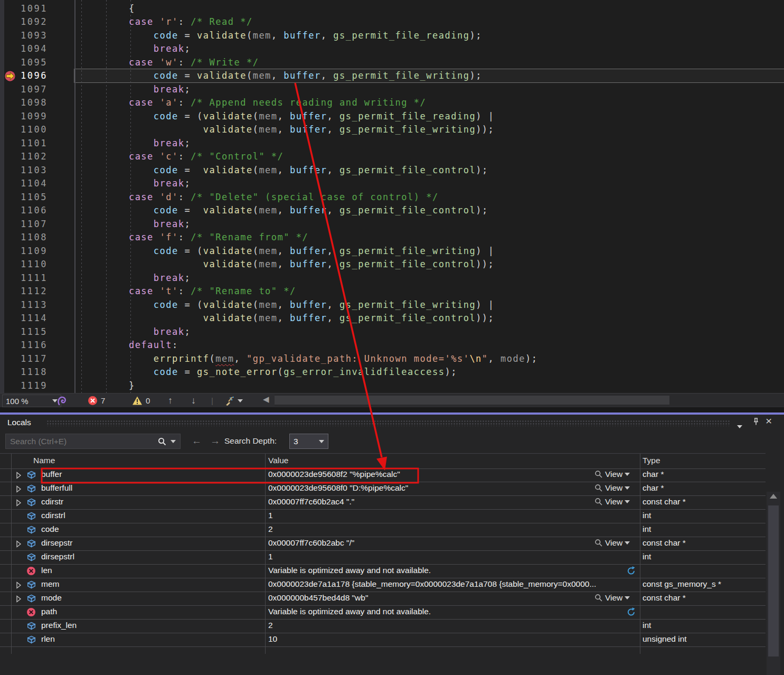  What do you see at coordinates (135, 184) in the screenshot?
I see `code-line-1104: break;` at bounding box center [135, 184].